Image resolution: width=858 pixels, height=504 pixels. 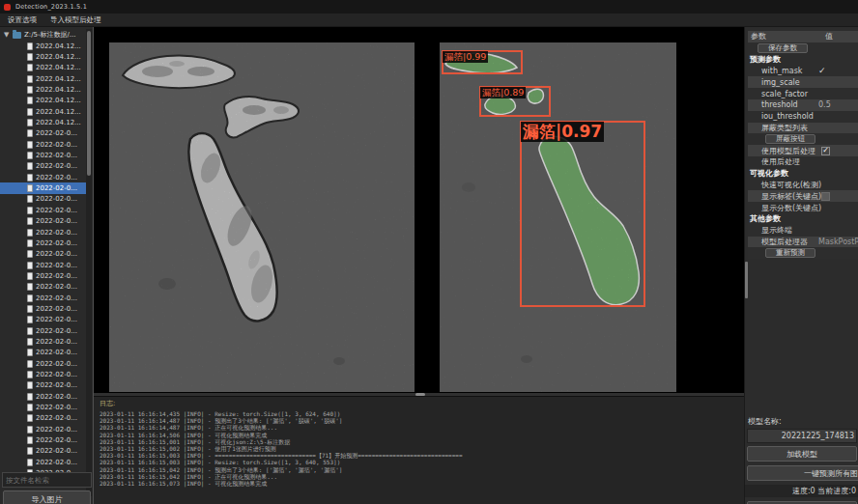 I want to click on checkbox, so click(x=825, y=197).